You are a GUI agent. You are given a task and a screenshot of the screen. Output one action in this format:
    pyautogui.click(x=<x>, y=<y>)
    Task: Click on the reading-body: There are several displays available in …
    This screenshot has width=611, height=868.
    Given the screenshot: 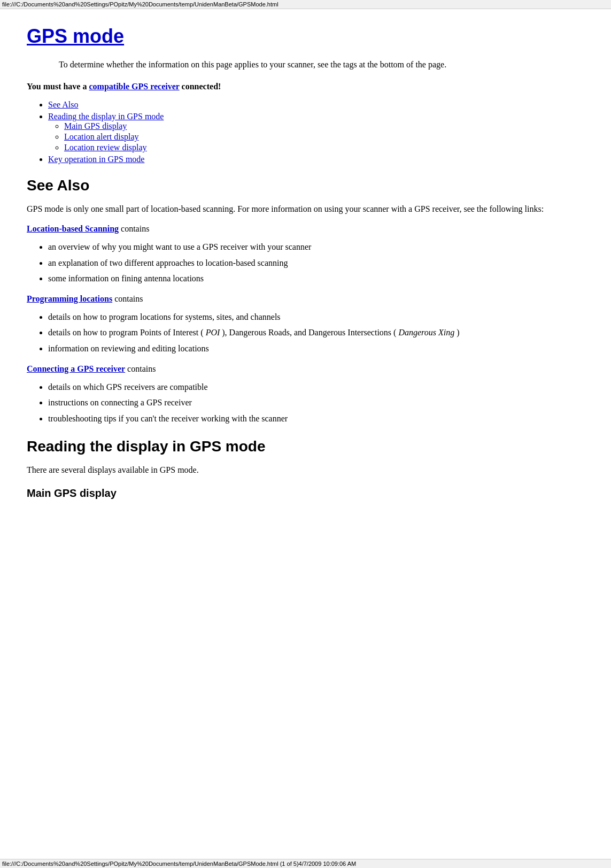 What is the action you would take?
    pyautogui.click(x=306, y=470)
    